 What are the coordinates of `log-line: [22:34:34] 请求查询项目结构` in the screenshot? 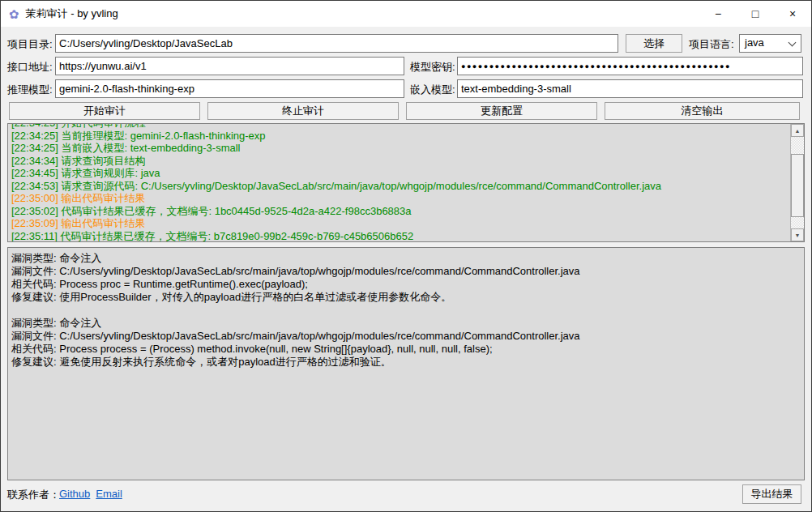 It's located at (400, 161).